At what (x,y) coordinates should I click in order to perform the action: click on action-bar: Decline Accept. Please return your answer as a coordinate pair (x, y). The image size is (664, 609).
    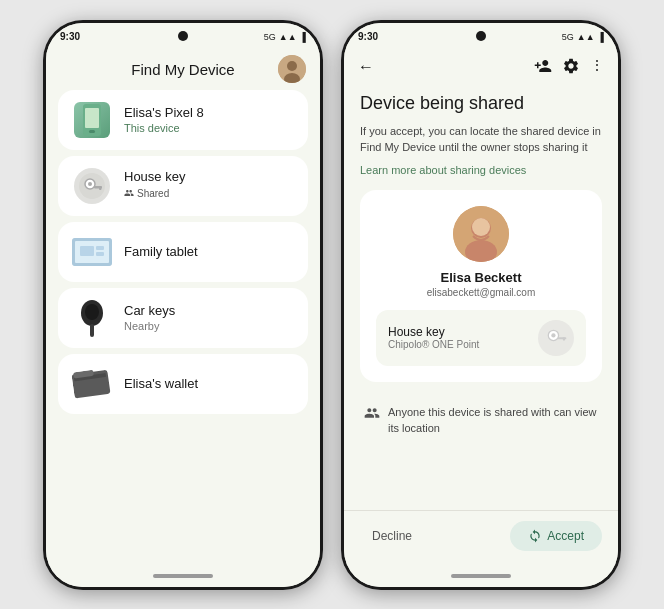
    Looking at the image, I should click on (481, 538).